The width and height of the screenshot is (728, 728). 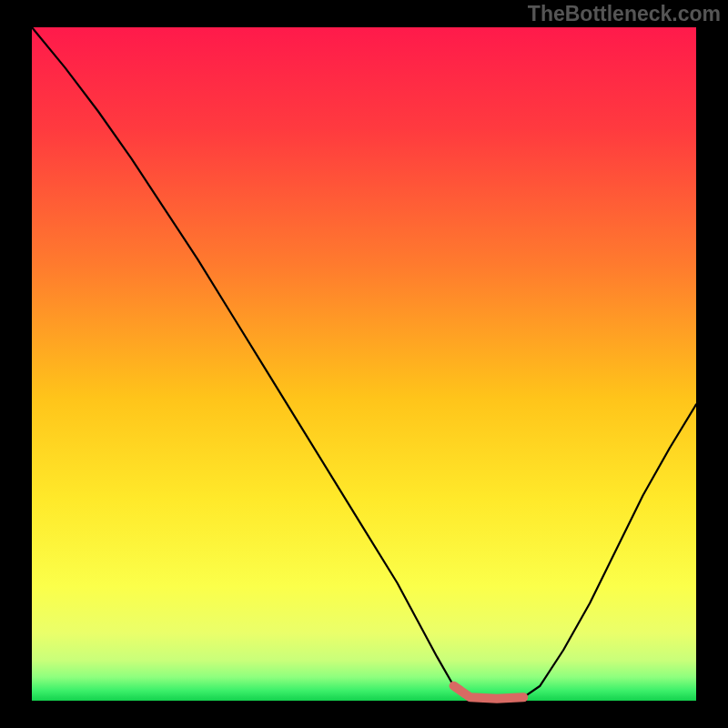 What do you see at coordinates (624, 15) in the screenshot?
I see `watermark-text: TheBottleneck.com` at bounding box center [624, 15].